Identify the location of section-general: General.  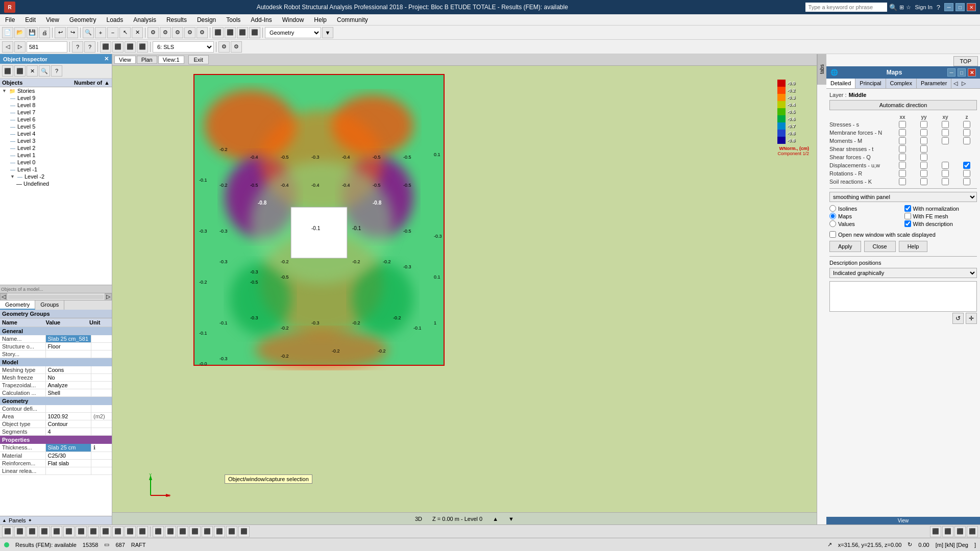
(56, 331).